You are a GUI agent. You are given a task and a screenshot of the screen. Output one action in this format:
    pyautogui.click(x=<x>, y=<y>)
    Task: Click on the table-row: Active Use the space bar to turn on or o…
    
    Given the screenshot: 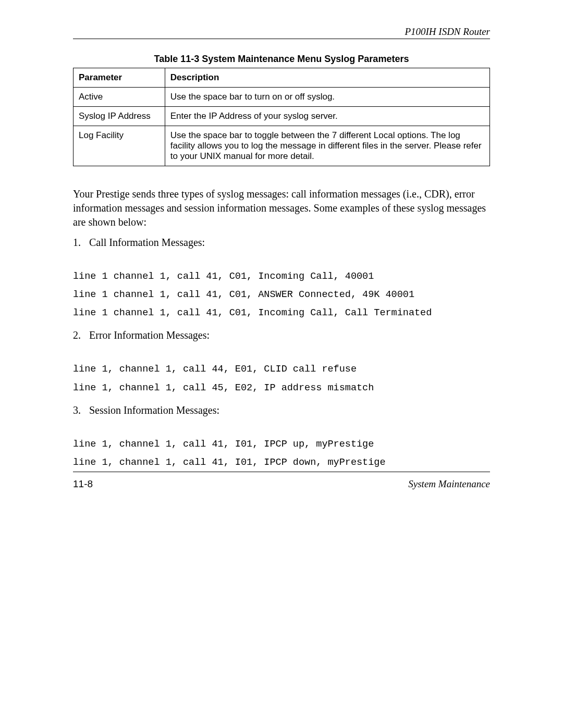 What is the action you would take?
    pyautogui.click(x=282, y=97)
    